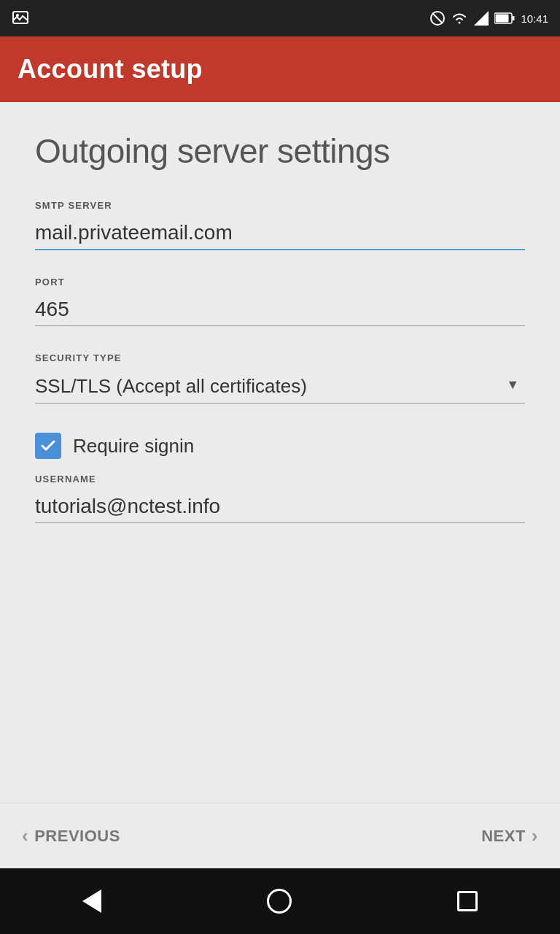  Describe the element at coordinates (71, 836) in the screenshot. I see `previous-button: ‹ PREVIOUS` at that location.